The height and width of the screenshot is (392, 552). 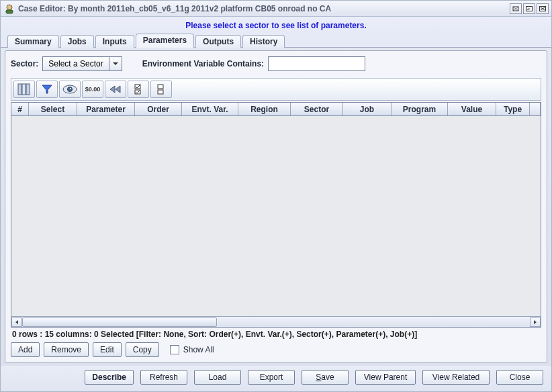 I want to click on refresh-button: Refresh, so click(x=164, y=377).